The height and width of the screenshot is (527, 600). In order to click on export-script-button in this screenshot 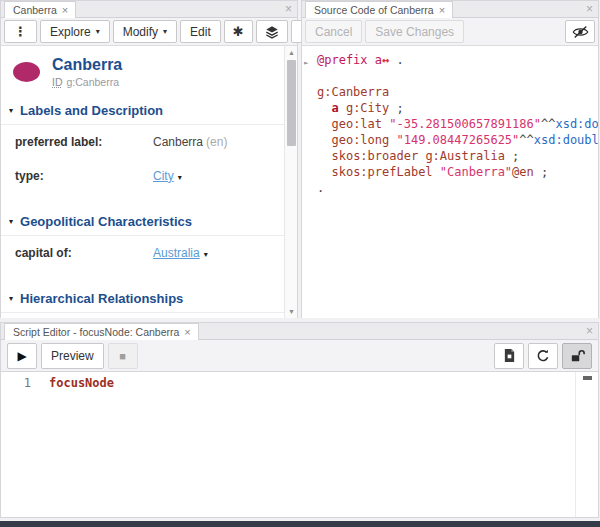, I will do `click(509, 356)`.